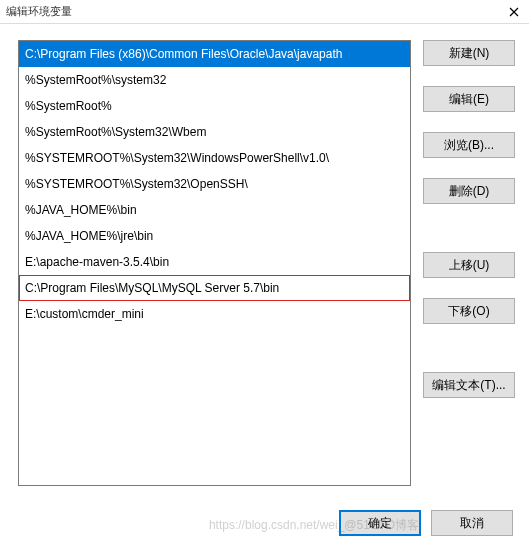 This screenshot has height=548, width=529. Describe the element at coordinates (472, 523) in the screenshot. I see `cancel-button: 取消` at that location.